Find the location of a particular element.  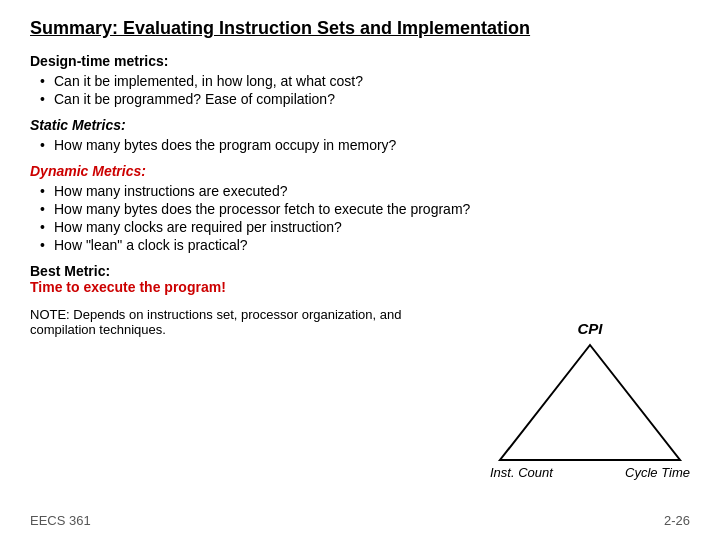

list-item: How many bytes does the processor fetch … is located at coordinates (365, 209).